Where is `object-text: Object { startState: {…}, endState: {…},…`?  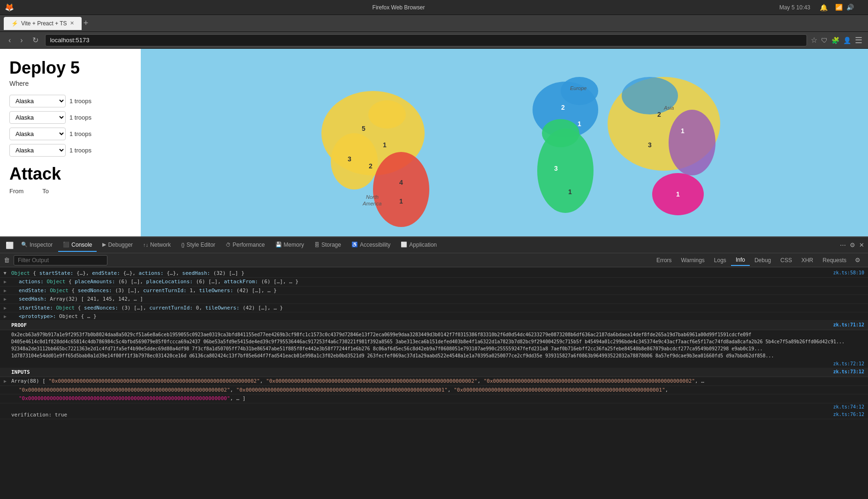 object-text: Object { startState: {…}, endState: {…},… is located at coordinates (420, 273).